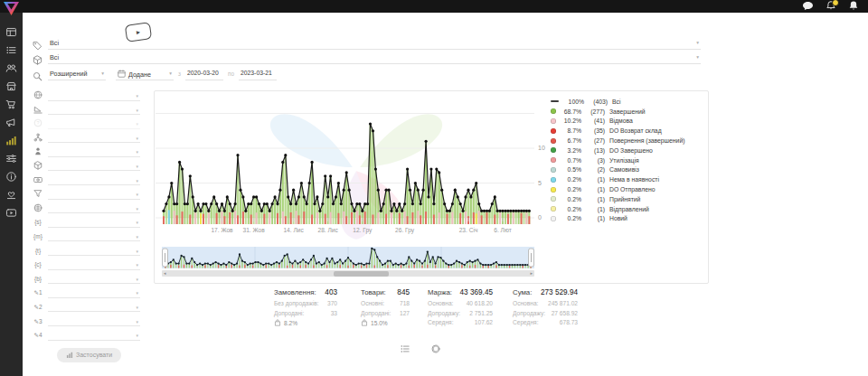 The height and width of the screenshot is (376, 868). What do you see at coordinates (165, 258) in the screenshot?
I see `brush-handle-left` at bounding box center [165, 258].